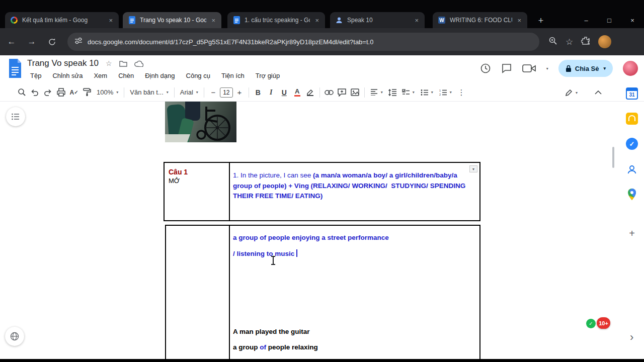  What do you see at coordinates (586, 42) in the screenshot?
I see `extensions-icon` at bounding box center [586, 42].